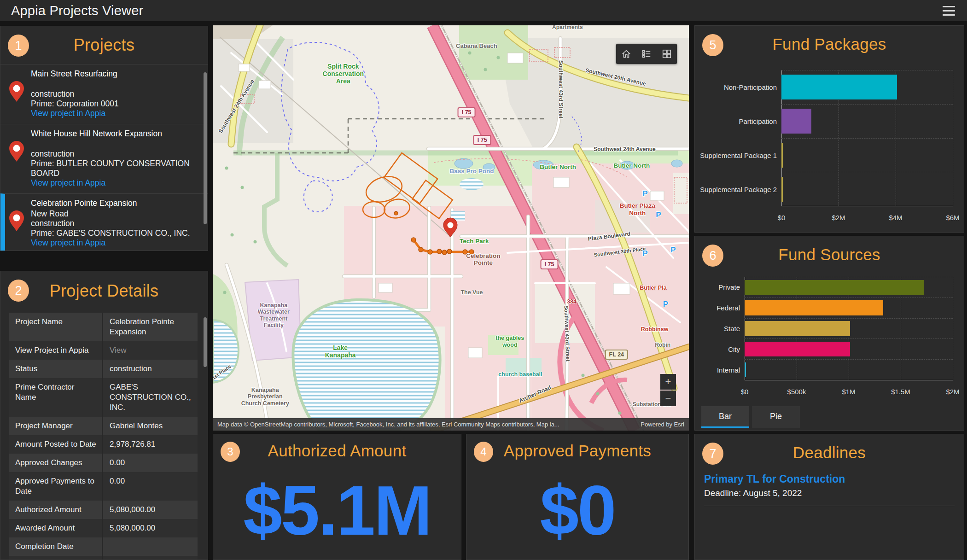 This screenshot has width=967, height=560. I want to click on project-name: Celebration Pointe Expansion, so click(116, 204).